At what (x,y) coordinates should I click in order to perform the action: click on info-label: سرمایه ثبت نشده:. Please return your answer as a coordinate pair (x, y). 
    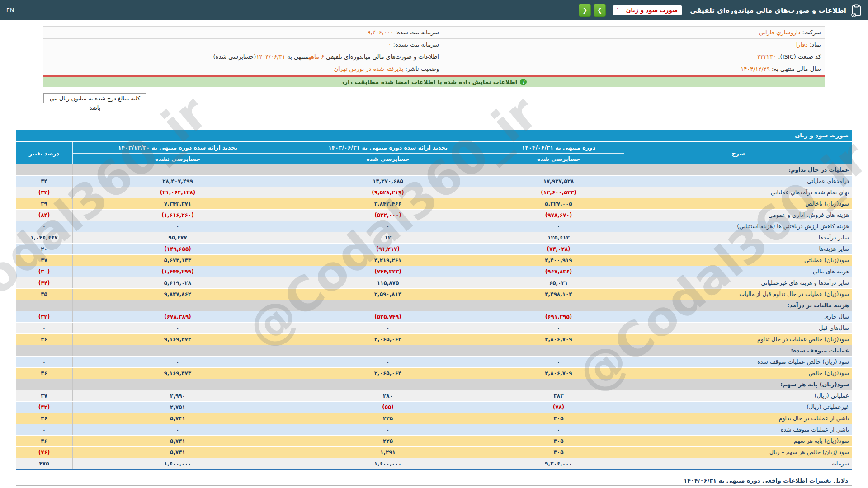
    Looking at the image, I should click on (415, 44).